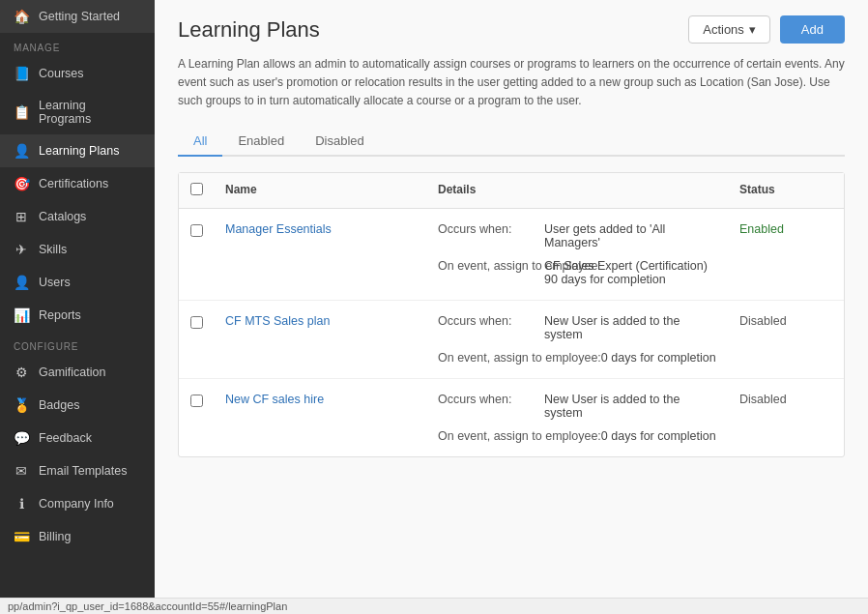  Describe the element at coordinates (491, 328) in the screenshot. I see `row2-occurs-label: Occurs when:` at that location.